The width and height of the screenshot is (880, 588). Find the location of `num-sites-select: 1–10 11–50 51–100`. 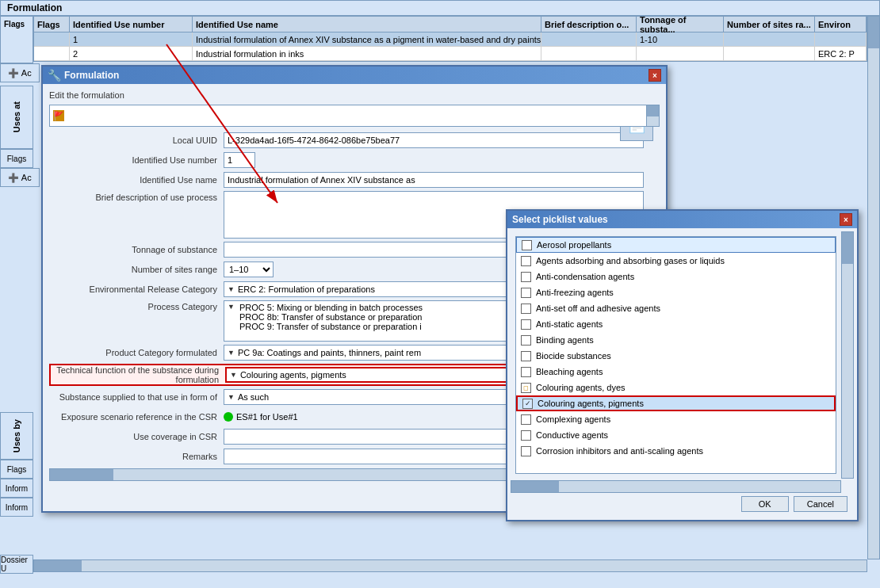

num-sites-select: 1–10 11–50 51–100 is located at coordinates (249, 269).